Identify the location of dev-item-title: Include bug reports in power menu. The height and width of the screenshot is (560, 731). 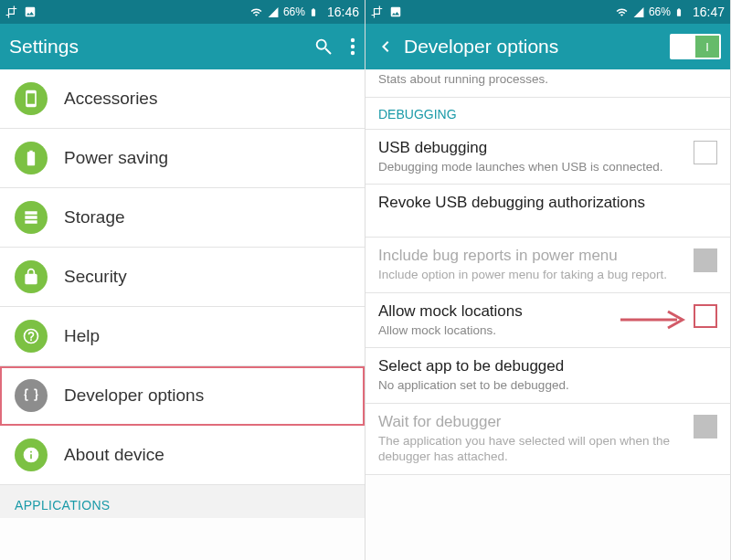
(532, 256).